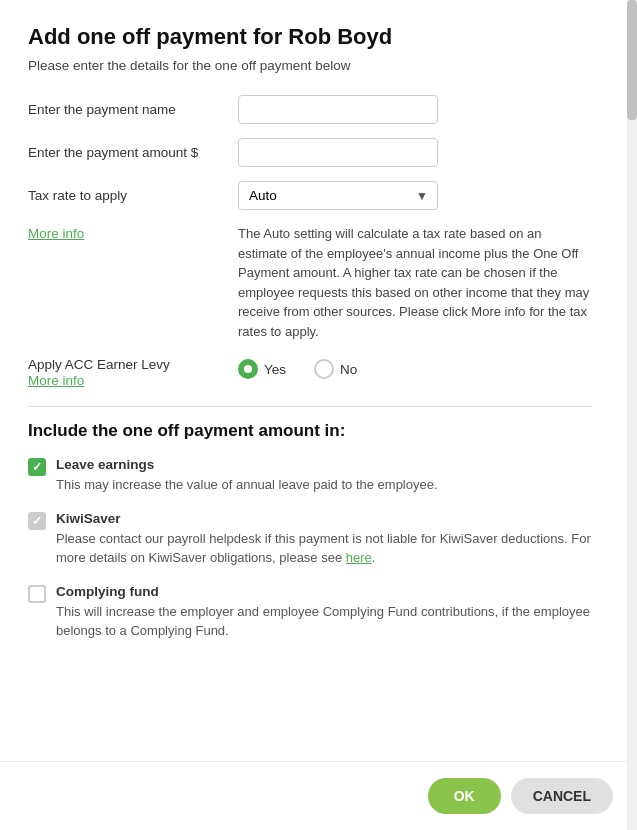 This screenshot has height=830, width=637. What do you see at coordinates (247, 476) in the screenshot?
I see `leave-earnings-content: Leave earnings This may increase the val…` at bounding box center [247, 476].